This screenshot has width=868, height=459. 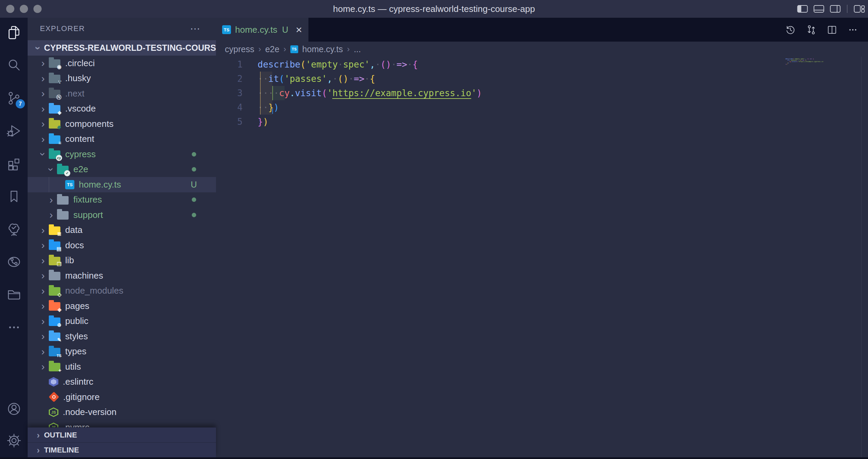 I want to click on tree-item-types: ›TStypes, so click(x=122, y=352).